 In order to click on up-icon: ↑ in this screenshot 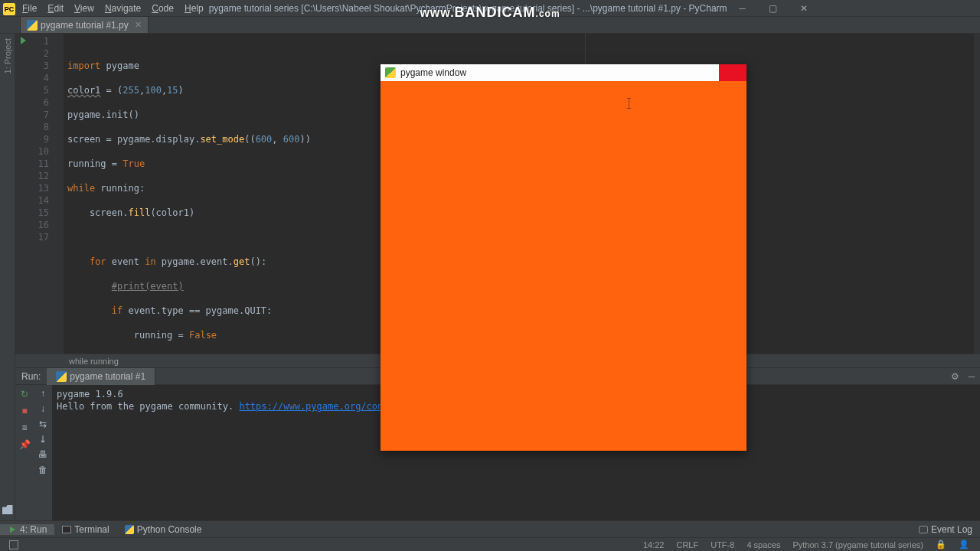, I will do `click(43, 393)`.